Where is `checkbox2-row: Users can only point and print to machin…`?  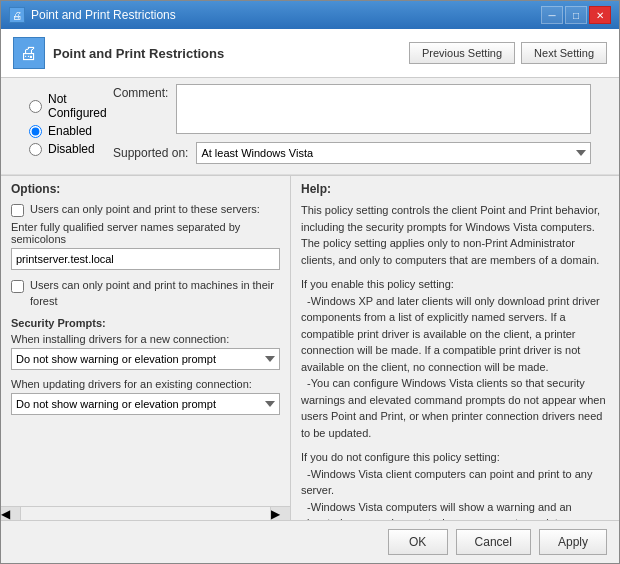 checkbox2-row: Users can only point and print to machin… is located at coordinates (146, 294).